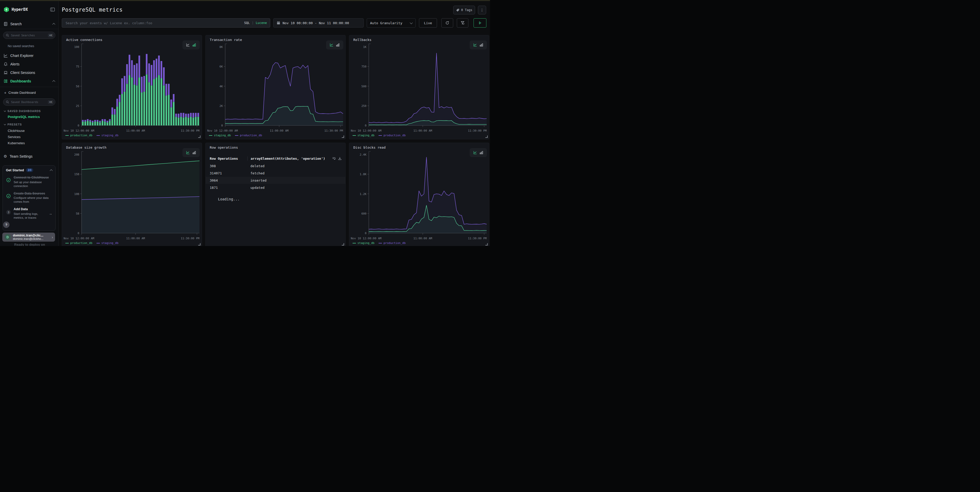  I want to click on sidebar-item-dashboards: Dashboards, so click(29, 81).